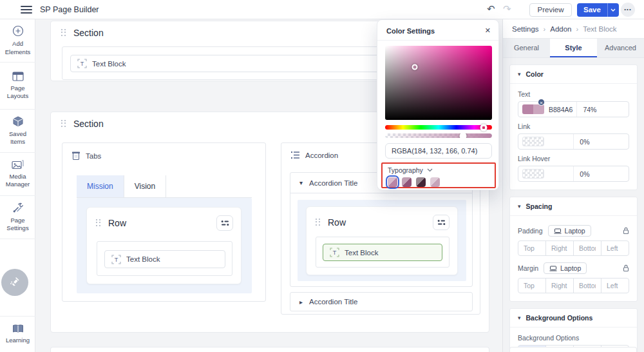  Describe the element at coordinates (100, 186) in the screenshot. I see `tab-mission: Mission` at that location.